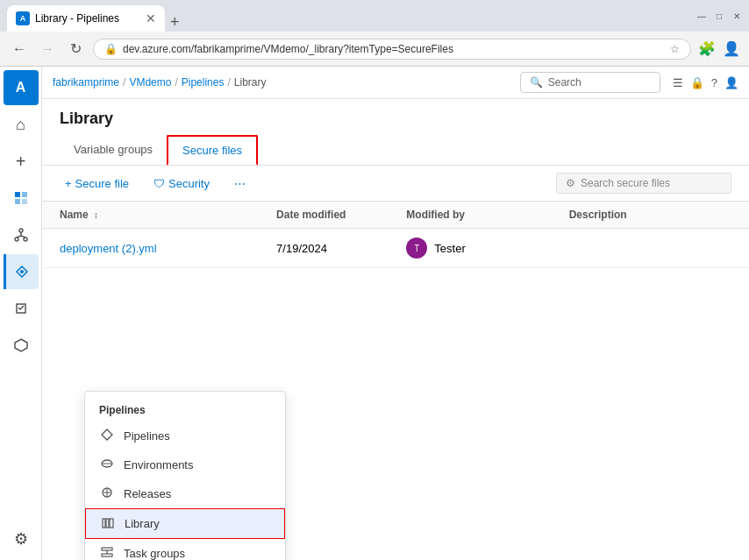  What do you see at coordinates (21, 124) in the screenshot?
I see `home-icon: ⌂` at bounding box center [21, 124].